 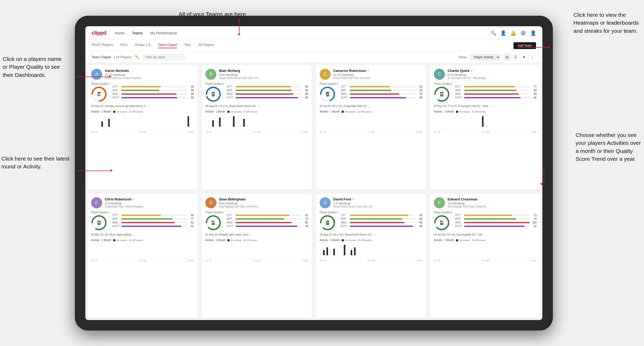 I want to click on nav-my-performance: My Performance, so click(x=163, y=33).